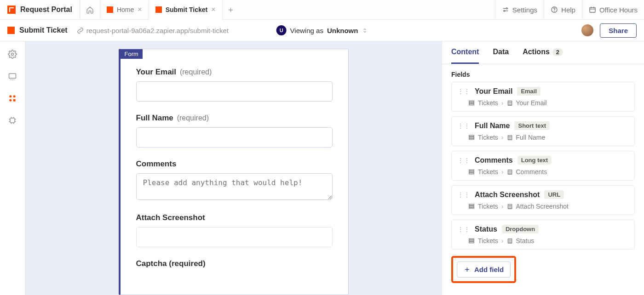 The width and height of the screenshot is (644, 295). What do you see at coordinates (500, 52) in the screenshot?
I see `tab-data: Data` at bounding box center [500, 52].